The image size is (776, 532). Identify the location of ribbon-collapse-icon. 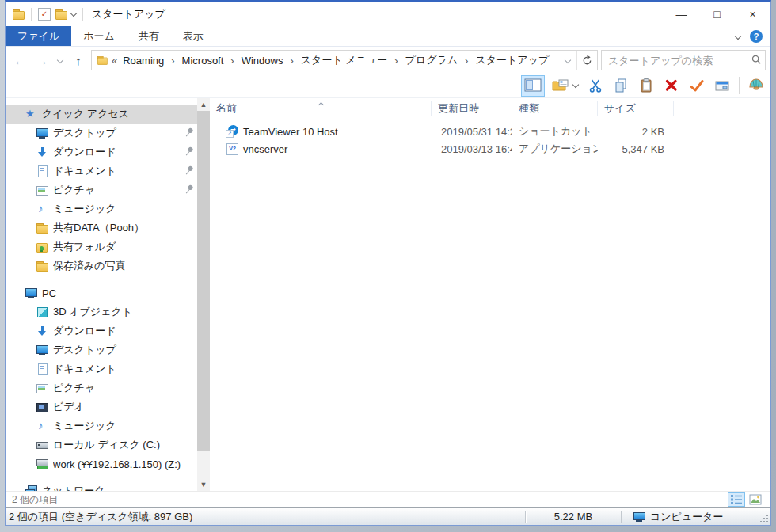
(738, 36).